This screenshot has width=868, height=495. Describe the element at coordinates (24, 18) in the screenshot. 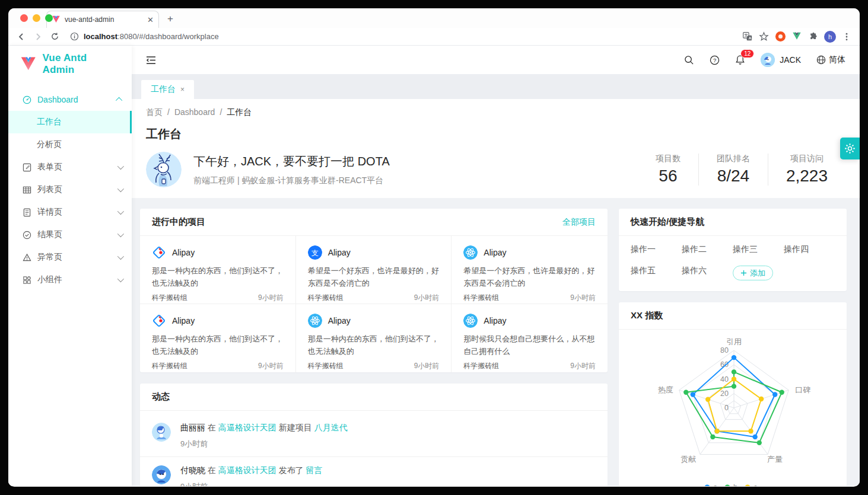

I see `close-window-button` at that location.